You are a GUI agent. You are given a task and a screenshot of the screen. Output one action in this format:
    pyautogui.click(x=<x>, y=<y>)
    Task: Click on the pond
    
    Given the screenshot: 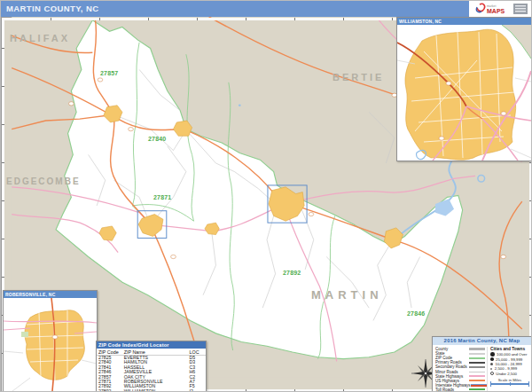 What is the action you would take?
    pyautogui.click(x=239, y=105)
    